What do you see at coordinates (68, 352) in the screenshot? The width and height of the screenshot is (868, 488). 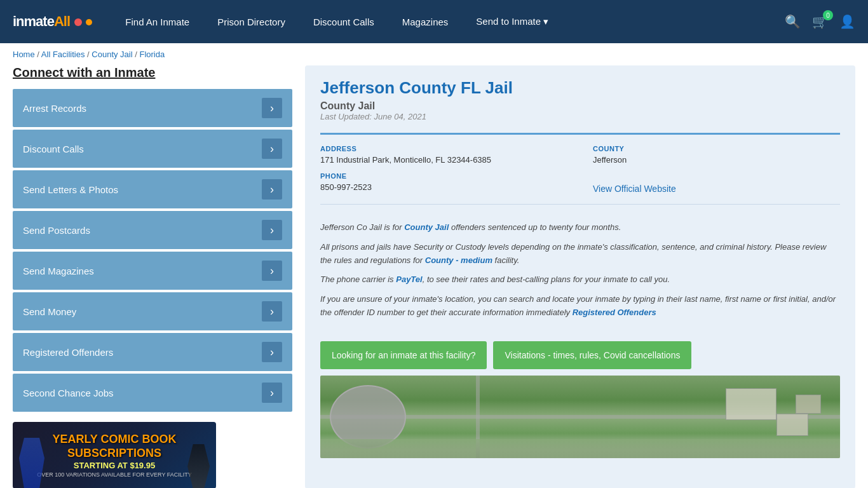 I see `sidebar-label-registered-offenders: Registered Offenders` at bounding box center [68, 352].